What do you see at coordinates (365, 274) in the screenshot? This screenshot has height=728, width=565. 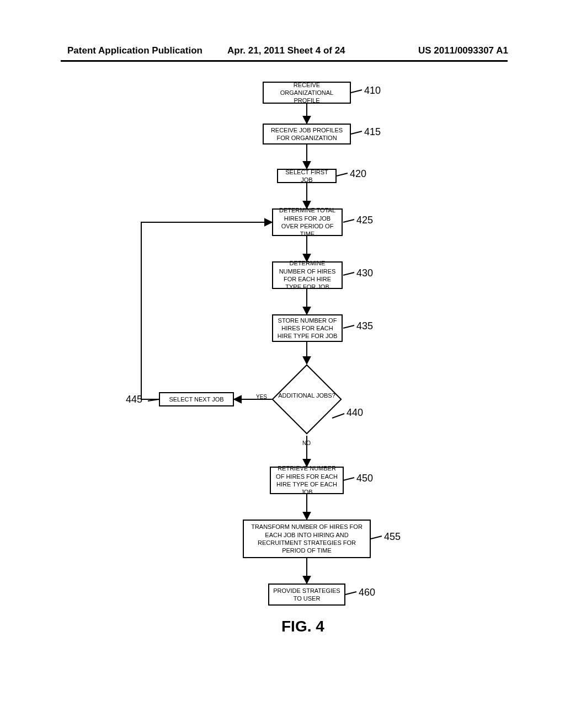 I see `ref-430: 430` at bounding box center [365, 274].